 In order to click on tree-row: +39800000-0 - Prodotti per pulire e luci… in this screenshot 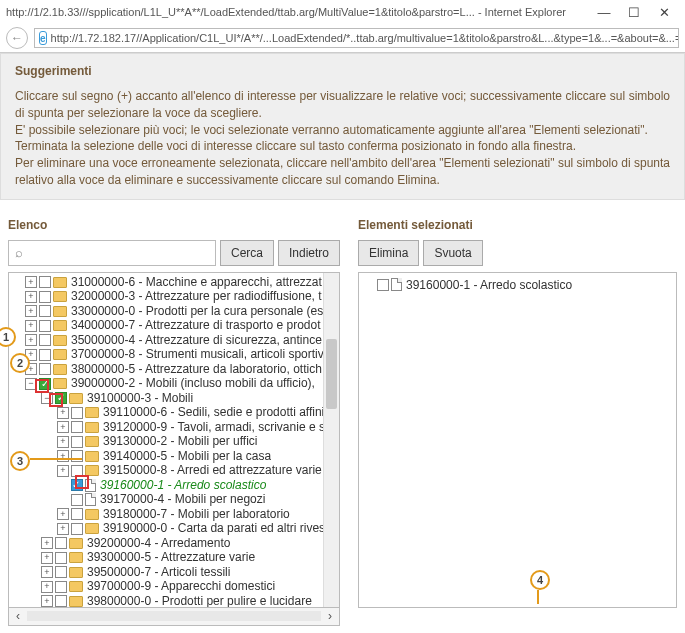, I will do `click(166, 600)`.